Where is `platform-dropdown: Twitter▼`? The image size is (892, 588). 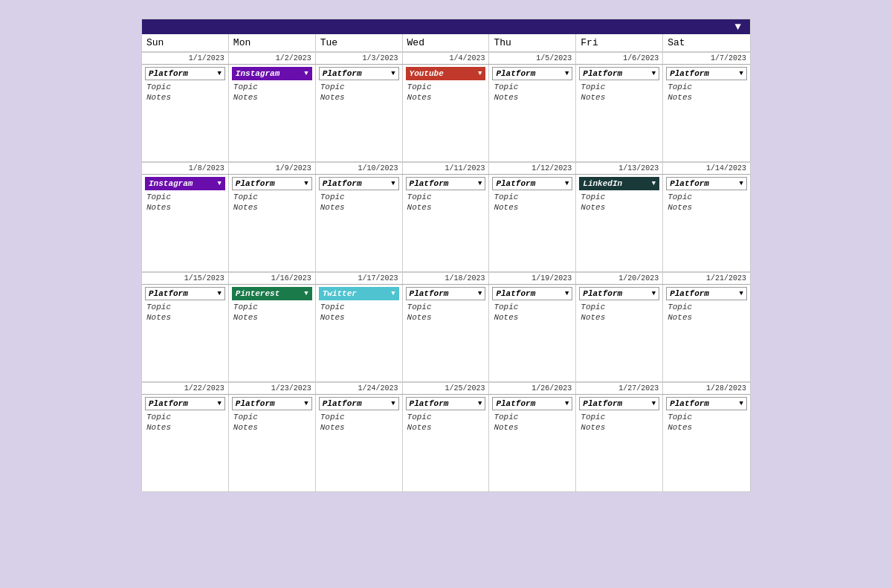
platform-dropdown: Twitter▼ is located at coordinates (359, 294).